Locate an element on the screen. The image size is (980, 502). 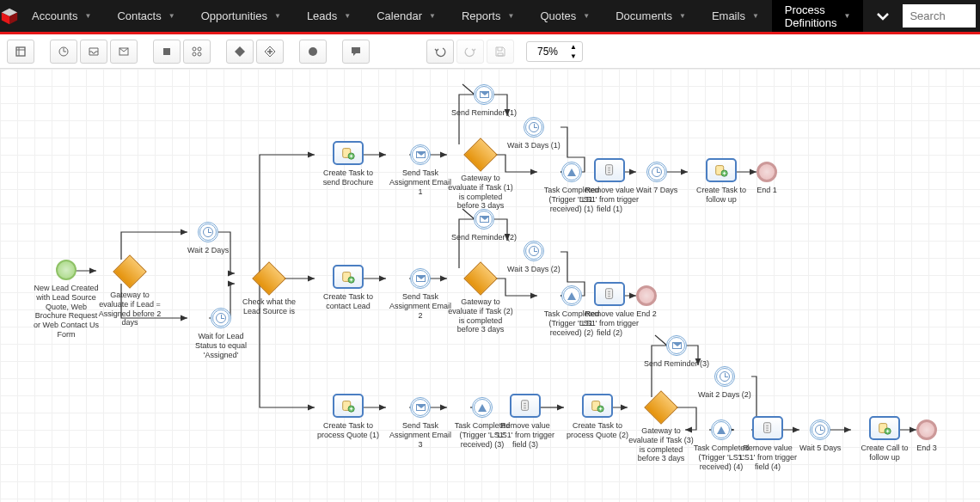
tool-stop is located at coordinates (167, 52).